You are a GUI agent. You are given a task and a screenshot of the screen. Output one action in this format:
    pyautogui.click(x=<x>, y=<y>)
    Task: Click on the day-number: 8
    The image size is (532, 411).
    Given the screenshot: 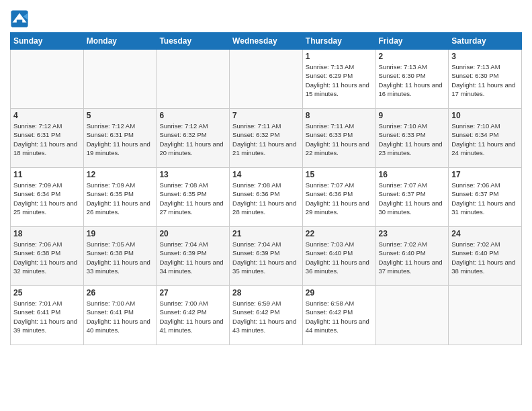 What is the action you would take?
    pyautogui.click(x=339, y=116)
    